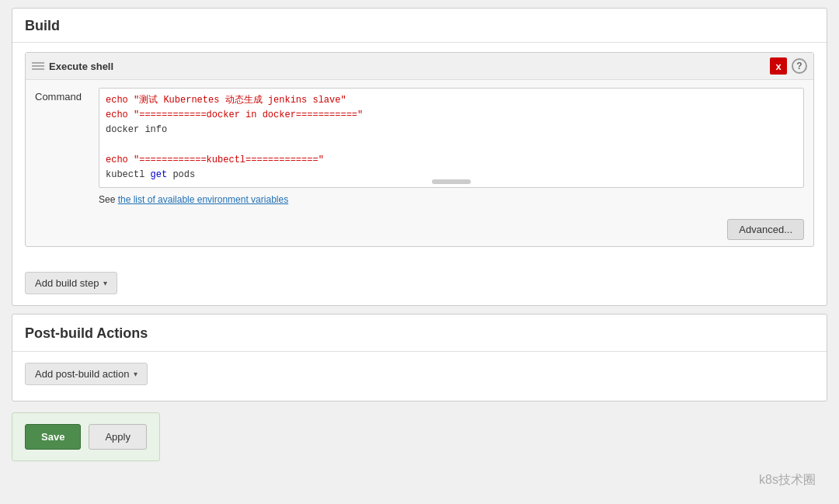  Describe the element at coordinates (420, 376) in the screenshot. I see `post-build-body: Add post-build action ▾` at that location.